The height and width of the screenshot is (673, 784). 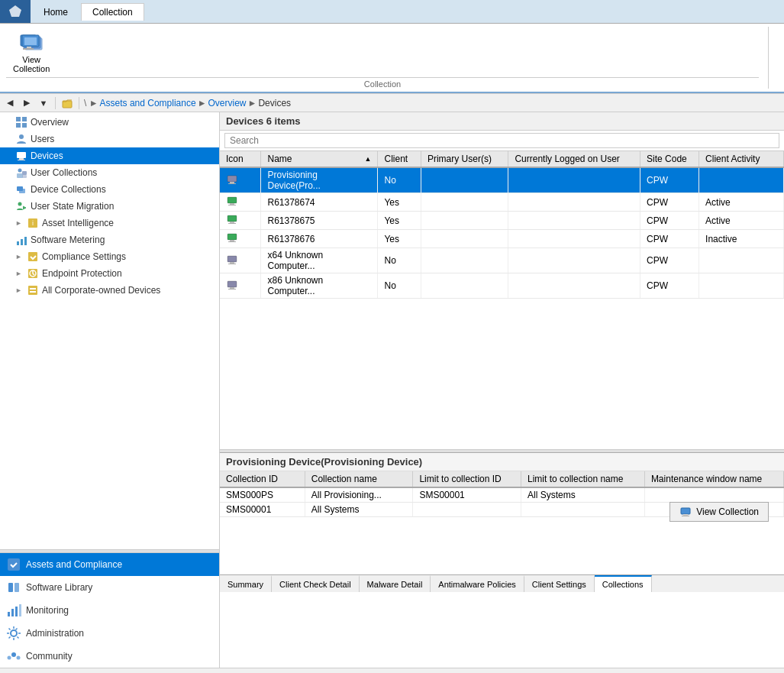 What do you see at coordinates (110, 156) in the screenshot?
I see `sidebar-item-devices: Devices` at bounding box center [110, 156].